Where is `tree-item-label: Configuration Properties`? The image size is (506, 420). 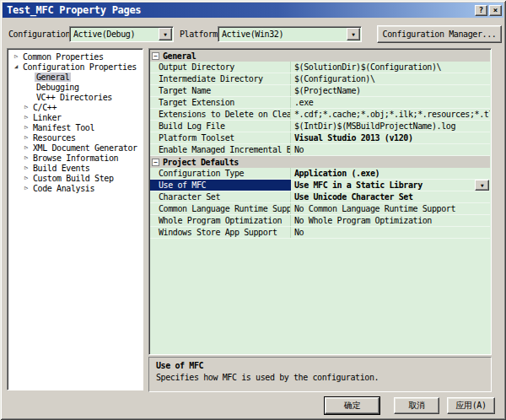
tree-item-label: Configuration Properties is located at coordinates (79, 67).